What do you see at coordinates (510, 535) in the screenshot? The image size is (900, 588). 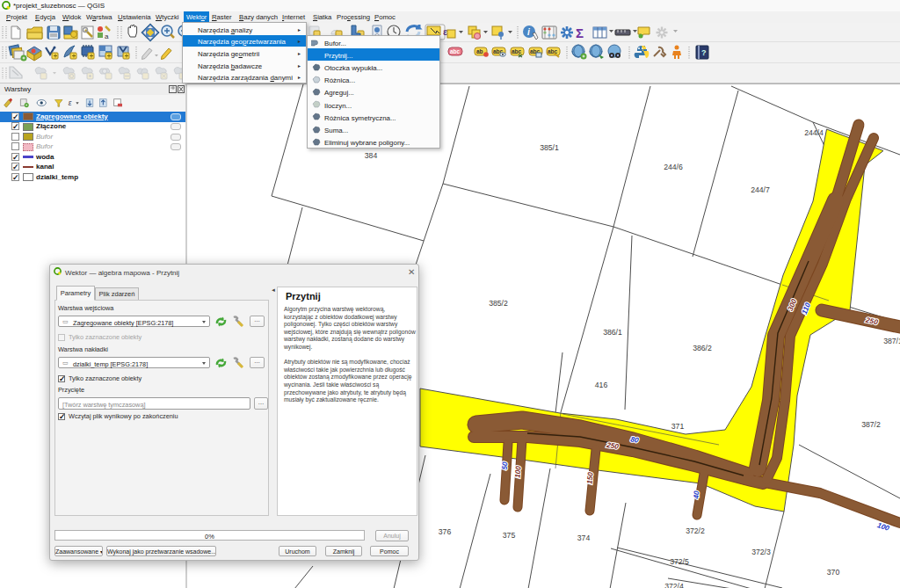 I see `svg-text: 375` at bounding box center [510, 535].